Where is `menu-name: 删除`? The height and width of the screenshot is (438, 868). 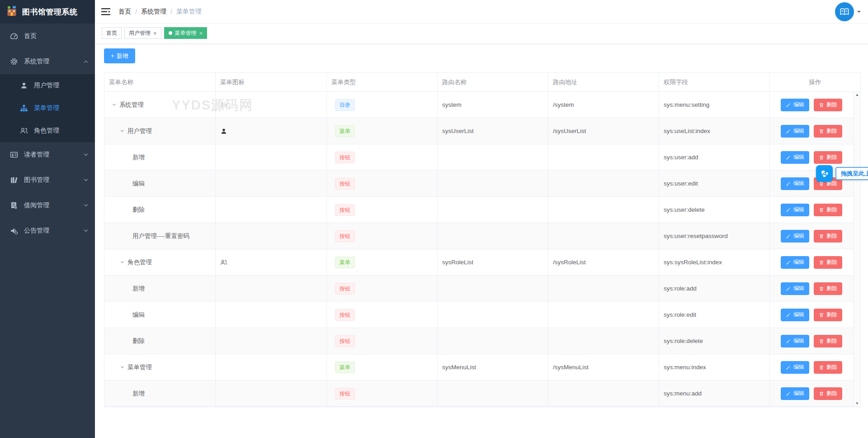
menu-name: 删除 is located at coordinates (138, 210).